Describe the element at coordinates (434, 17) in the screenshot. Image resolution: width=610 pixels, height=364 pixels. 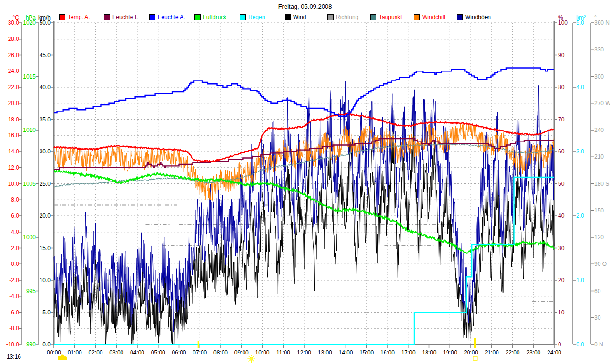
I see `legend-label: Windchill` at that location.